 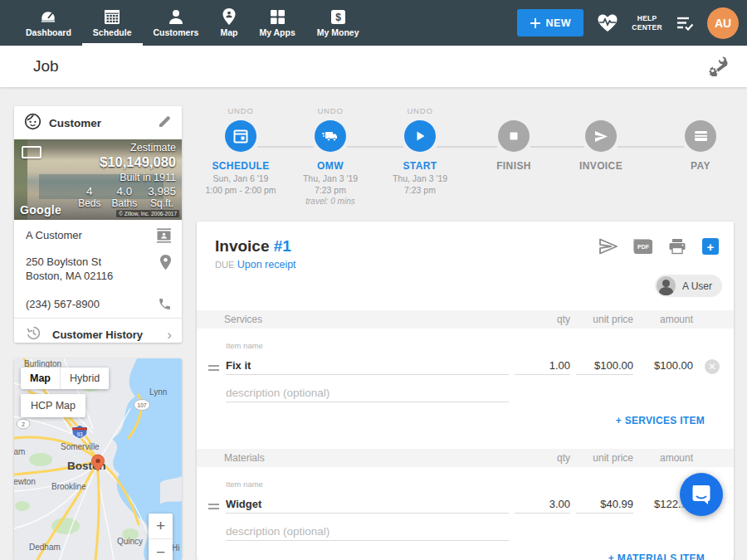 What do you see at coordinates (98, 269) in the screenshot?
I see `customer-address-row: 250 Boylston St Boston, MA 02116` at bounding box center [98, 269].